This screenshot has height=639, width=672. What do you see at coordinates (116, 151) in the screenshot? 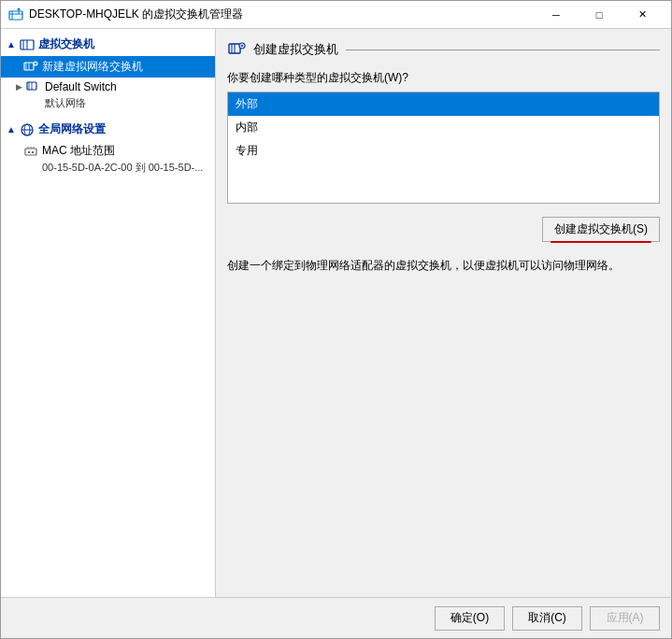
I see `mac-header: MAC 地址范围` at bounding box center [116, 151].